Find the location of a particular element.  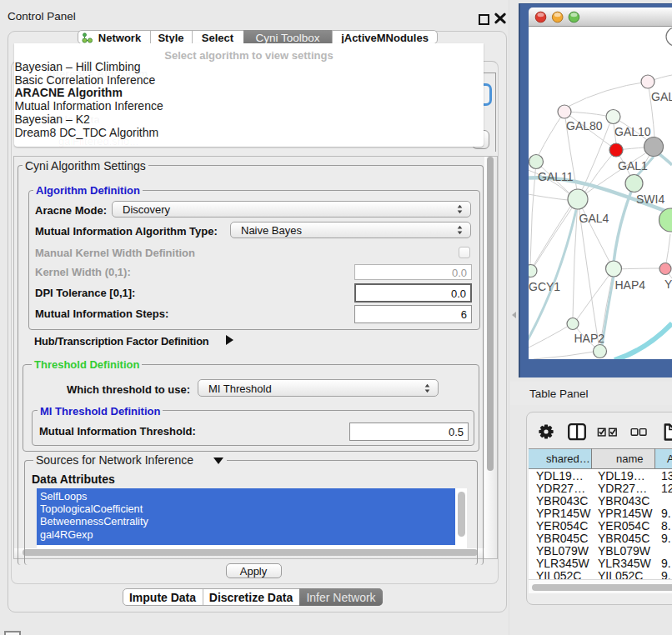

svg-text: GAL10 is located at coordinates (633, 132).